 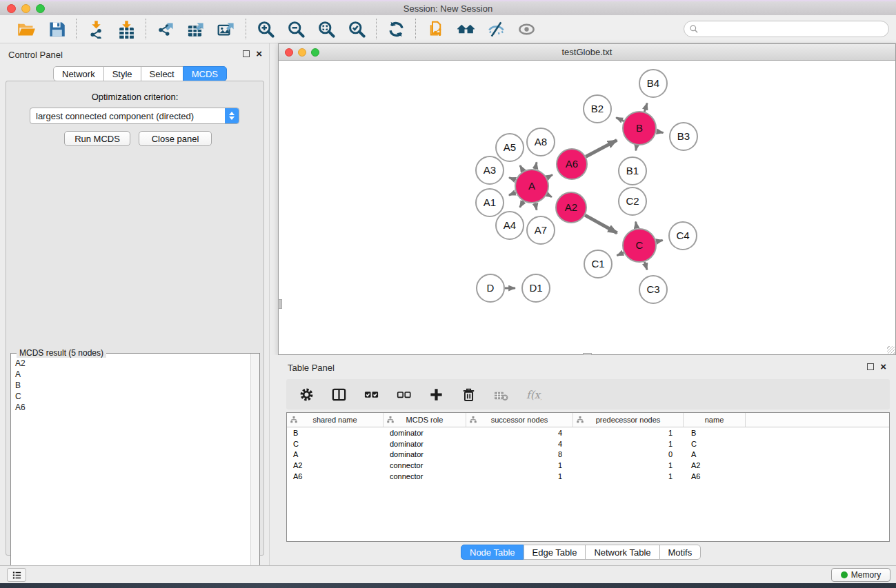 I want to click on network-vertical-scrollbar, so click(x=280, y=304).